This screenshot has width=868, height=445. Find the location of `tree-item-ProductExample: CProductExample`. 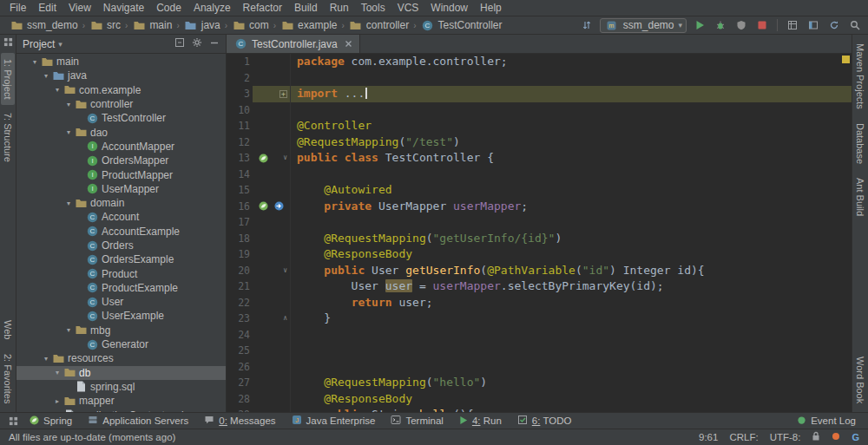

tree-item-ProductExample: CProductExample is located at coordinates (122, 288).